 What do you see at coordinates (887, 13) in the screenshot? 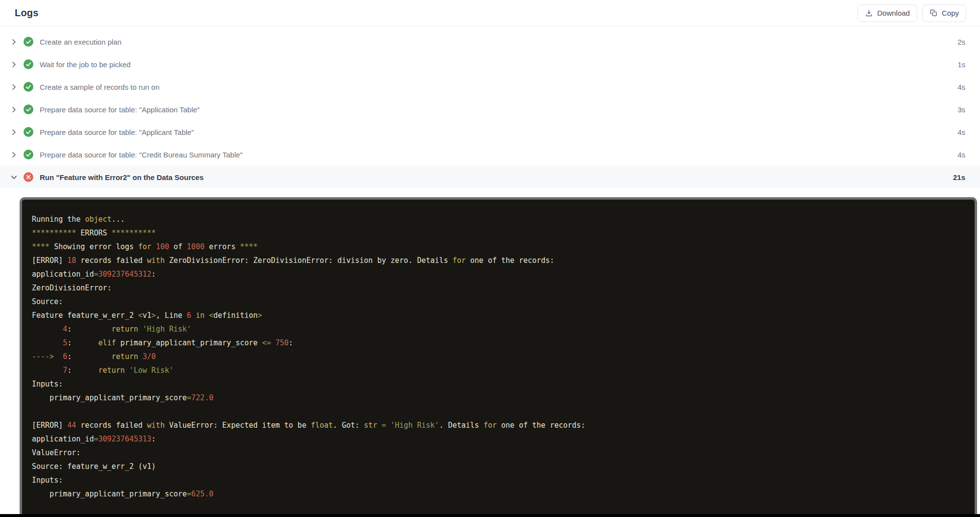
I see `download-button: Download` at bounding box center [887, 13].